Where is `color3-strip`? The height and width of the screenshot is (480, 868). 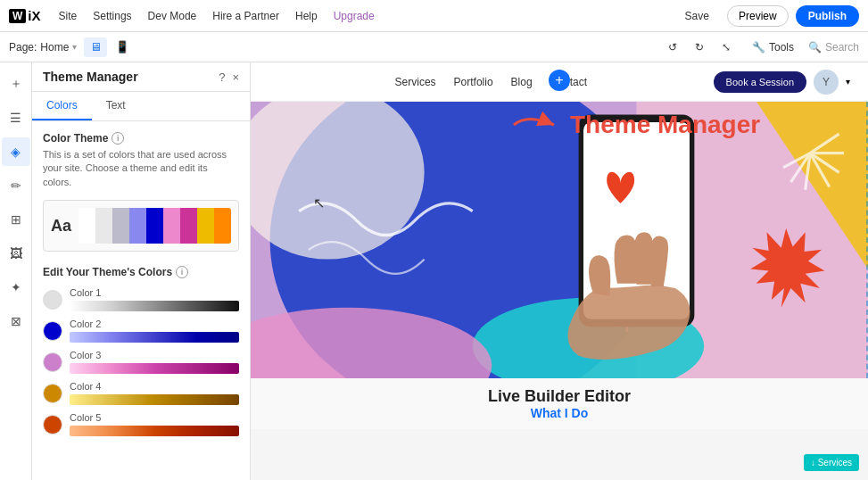
color3-strip is located at coordinates (154, 368).